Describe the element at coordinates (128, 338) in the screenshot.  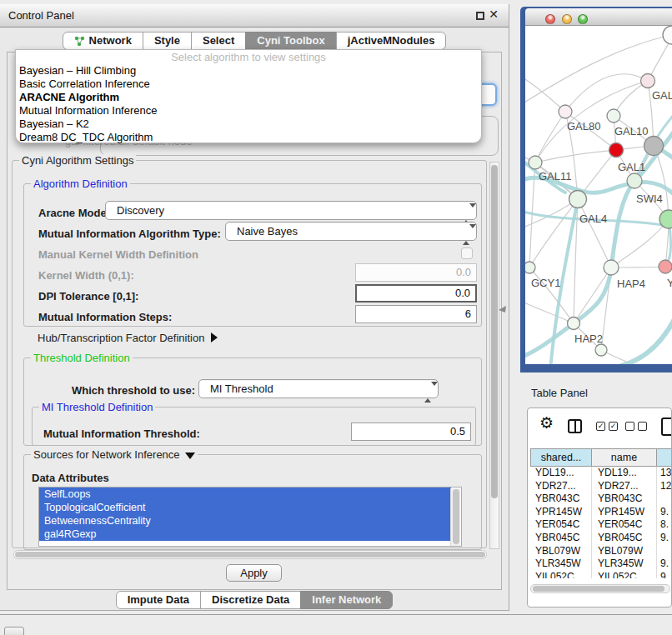
I see `hub-definition-toggle: Hub/Transcription Factor Definition` at that location.